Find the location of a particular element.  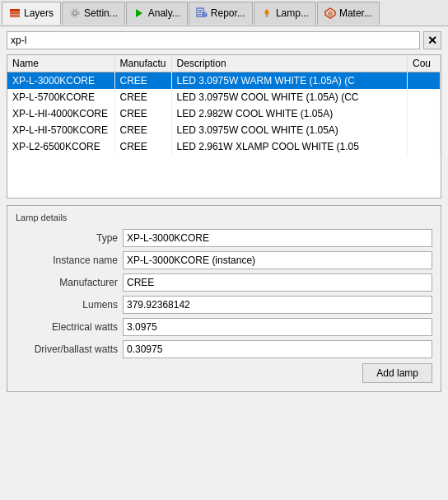

tab-reports: Repor... is located at coordinates (221, 13).